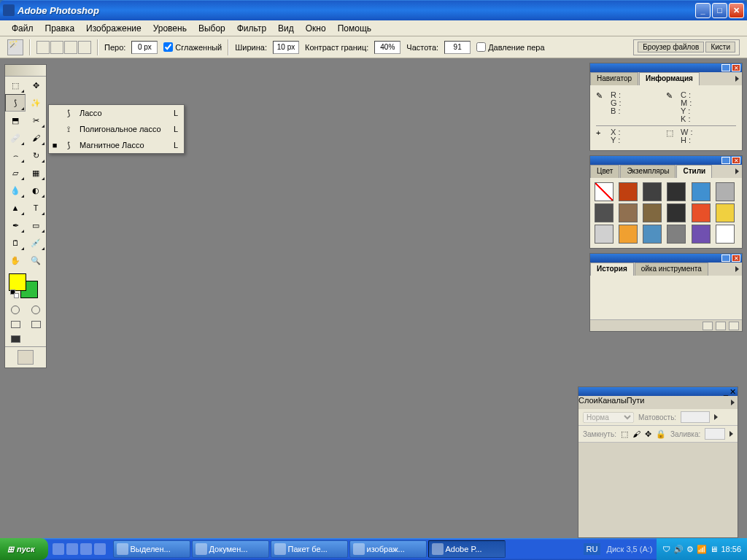 Image resolution: width=747 pixels, height=560 pixels. What do you see at coordinates (36, 310) in the screenshot?
I see `mode-quickmask` at bounding box center [36, 310].